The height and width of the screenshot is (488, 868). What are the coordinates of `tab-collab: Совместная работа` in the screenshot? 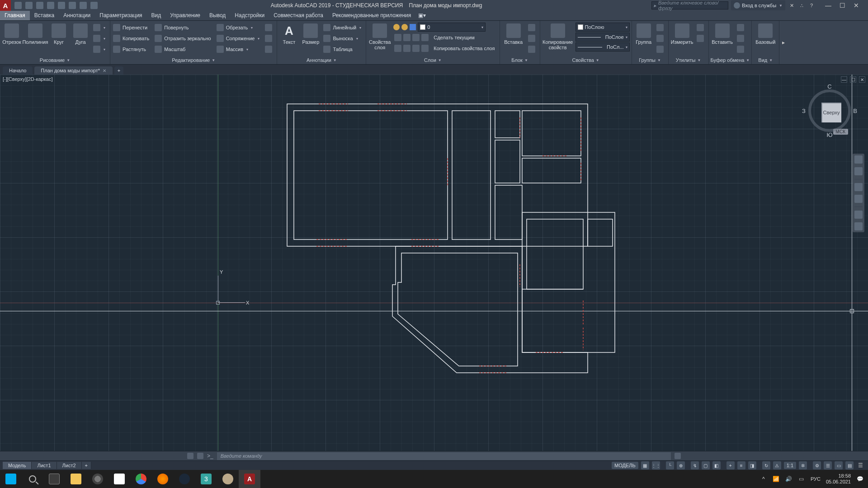 It's located at (298, 15).